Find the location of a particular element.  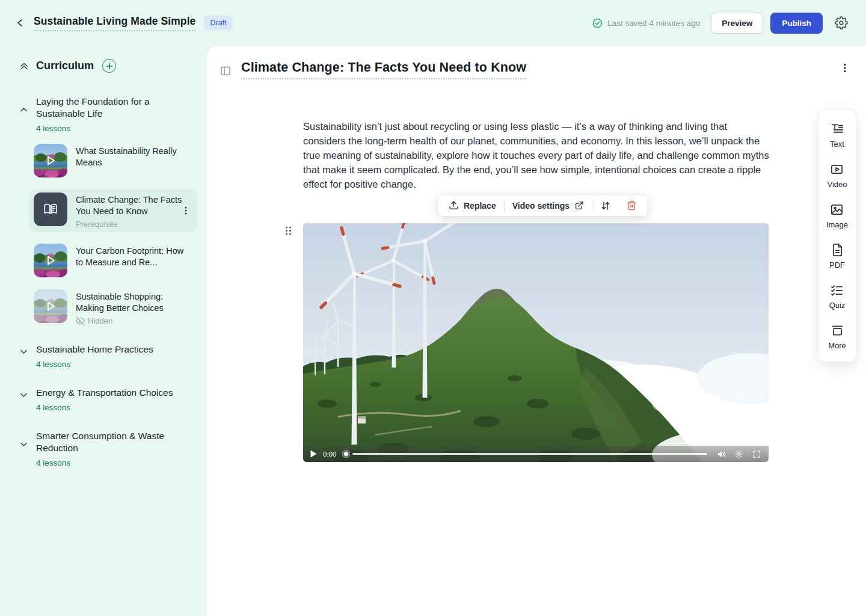

settings-button is located at coordinates (841, 23).